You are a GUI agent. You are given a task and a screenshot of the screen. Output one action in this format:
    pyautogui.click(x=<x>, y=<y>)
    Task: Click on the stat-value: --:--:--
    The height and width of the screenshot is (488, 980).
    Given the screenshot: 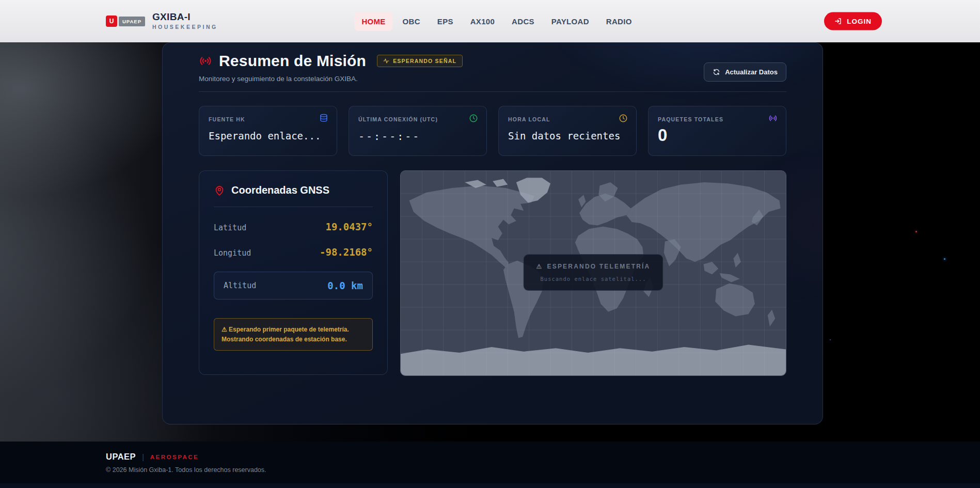 What is the action you would take?
    pyautogui.click(x=418, y=136)
    